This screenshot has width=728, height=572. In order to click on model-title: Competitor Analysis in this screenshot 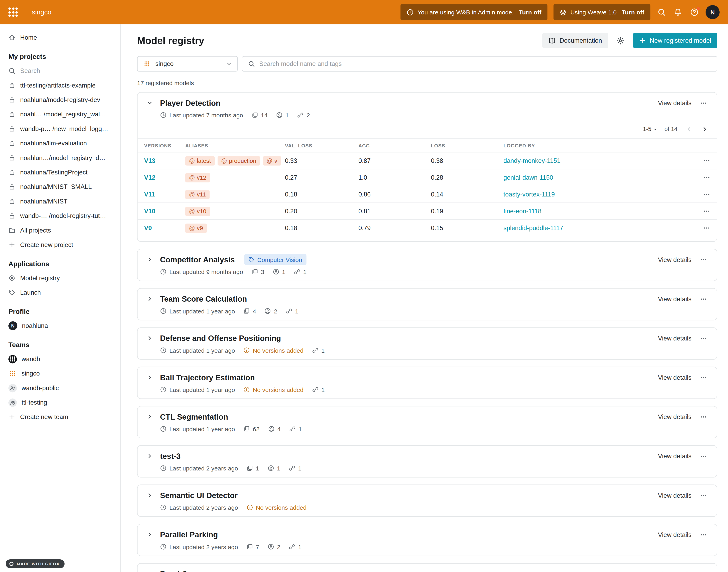, I will do `click(198, 260)`.